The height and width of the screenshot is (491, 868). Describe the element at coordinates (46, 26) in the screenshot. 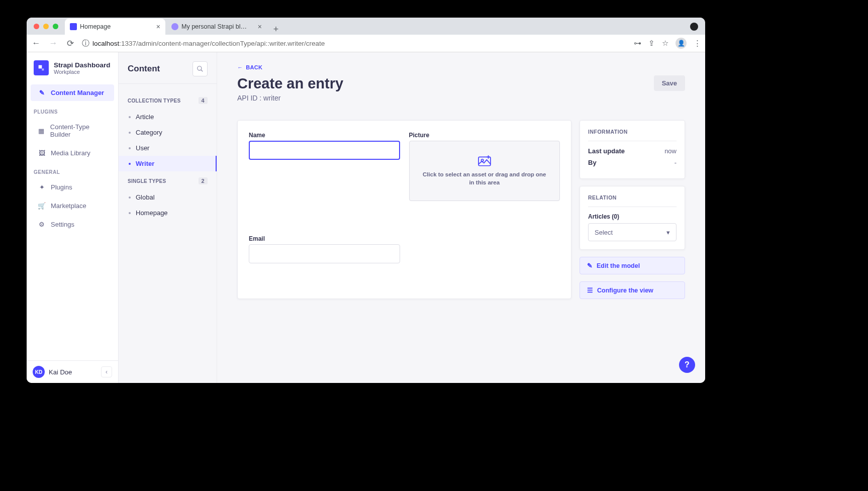

I see `minimize-window-icon` at that location.